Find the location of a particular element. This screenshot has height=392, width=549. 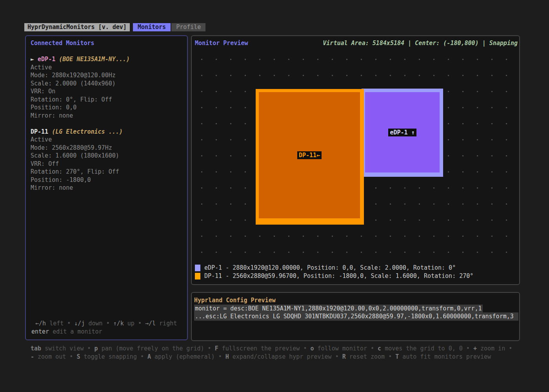

help-key: A is located at coordinates (149, 357).